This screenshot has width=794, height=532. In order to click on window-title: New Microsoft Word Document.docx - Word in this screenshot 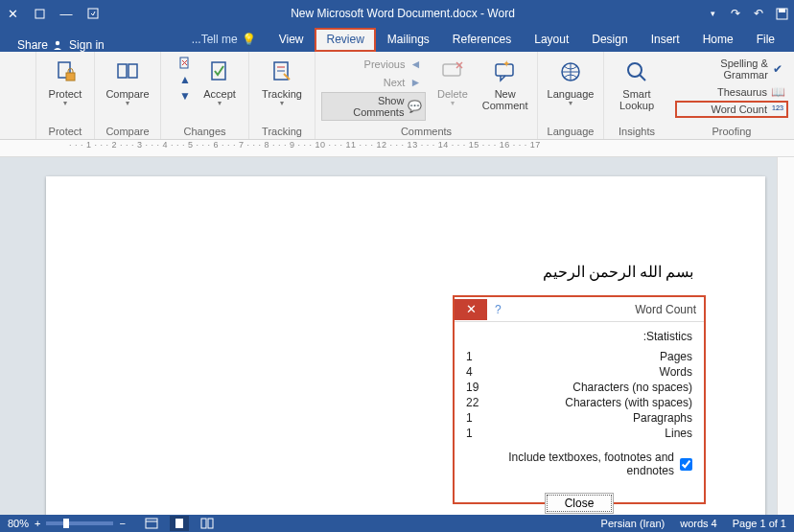, I will do `click(403, 13)`.